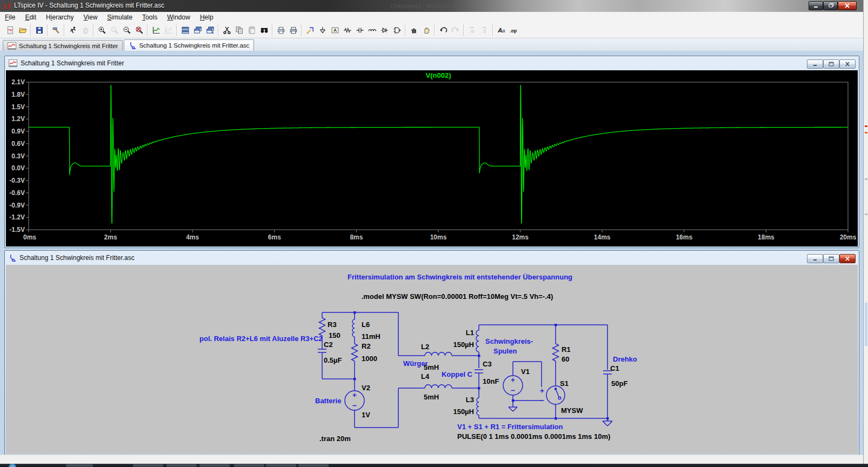 This screenshot has height=467, width=868. Describe the element at coordinates (169, 30) in the screenshot. I see `plot-settings-icon` at that location.